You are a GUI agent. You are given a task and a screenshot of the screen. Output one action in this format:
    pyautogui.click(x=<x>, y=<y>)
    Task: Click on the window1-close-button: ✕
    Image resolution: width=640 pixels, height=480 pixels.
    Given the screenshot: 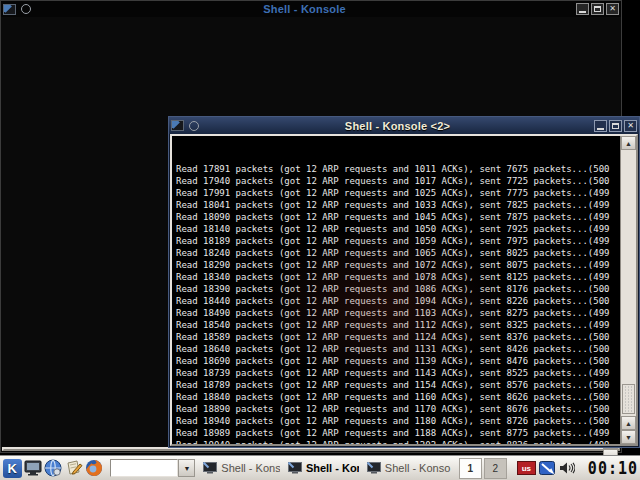 What is the action you would take?
    pyautogui.click(x=612, y=9)
    